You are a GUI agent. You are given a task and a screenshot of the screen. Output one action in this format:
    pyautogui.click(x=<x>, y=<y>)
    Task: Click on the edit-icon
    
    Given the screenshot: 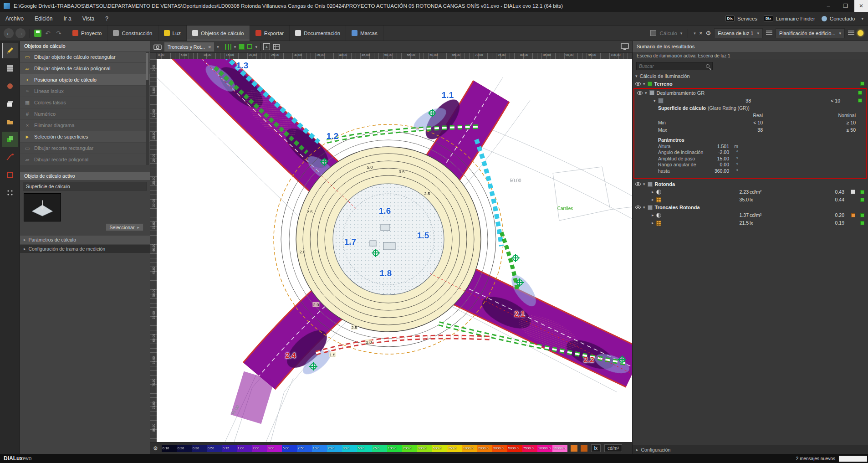 What is the action you would take?
    pyautogui.click(x=853, y=192)
    